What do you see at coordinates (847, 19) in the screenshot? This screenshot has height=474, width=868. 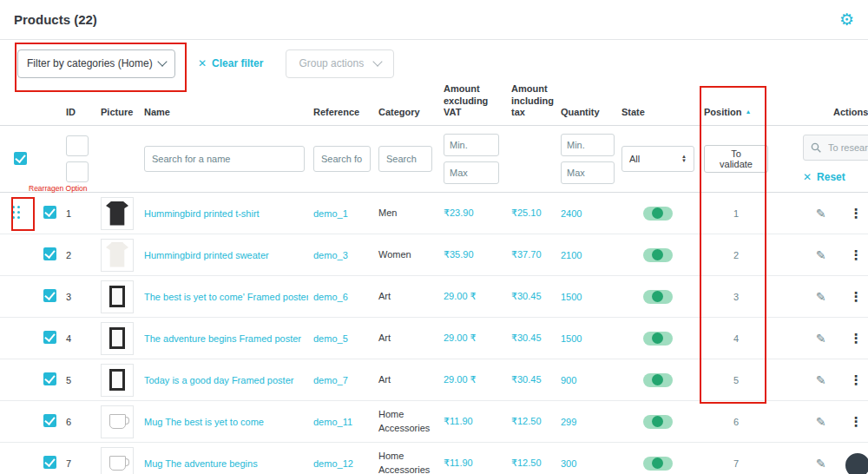 I see `settings-gear-icon: ⚙` at bounding box center [847, 19].